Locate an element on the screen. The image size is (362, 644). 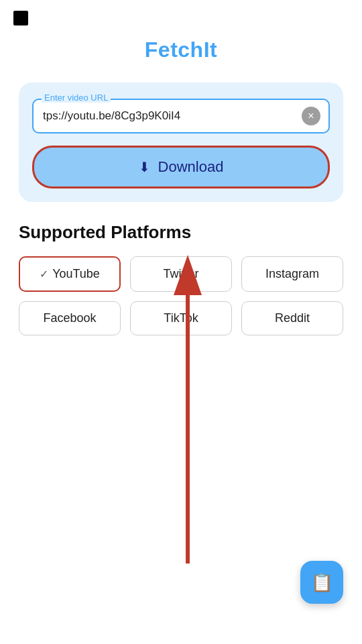
platform-tiktok: TikTok is located at coordinates (181, 318).